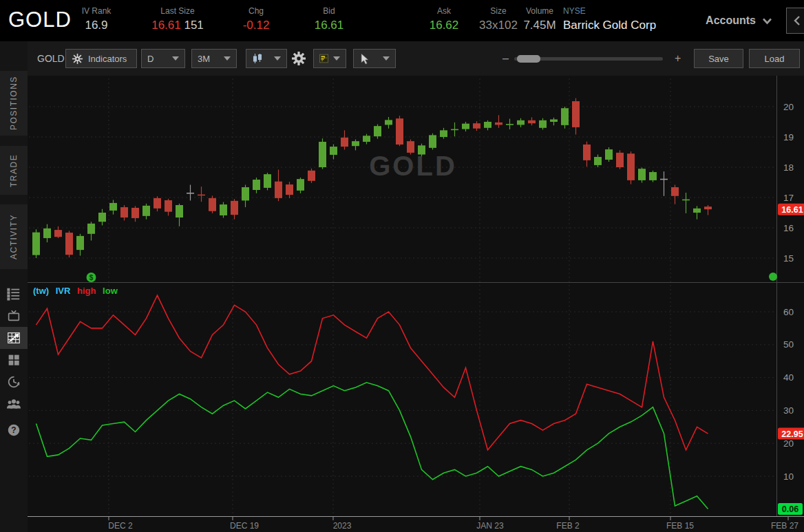  Describe the element at coordinates (329, 11) in the screenshot. I see `field-label: Bid` at that location.